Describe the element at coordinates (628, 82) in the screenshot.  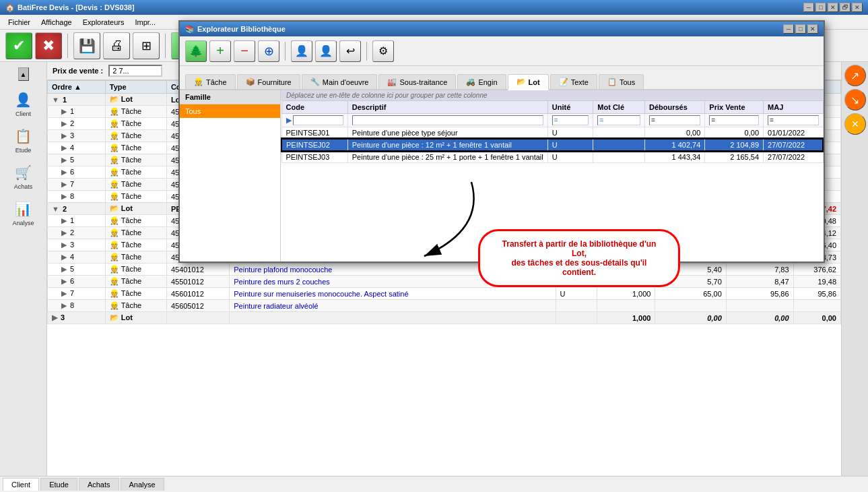
I see `tous-tab-label: Tous` at that location.